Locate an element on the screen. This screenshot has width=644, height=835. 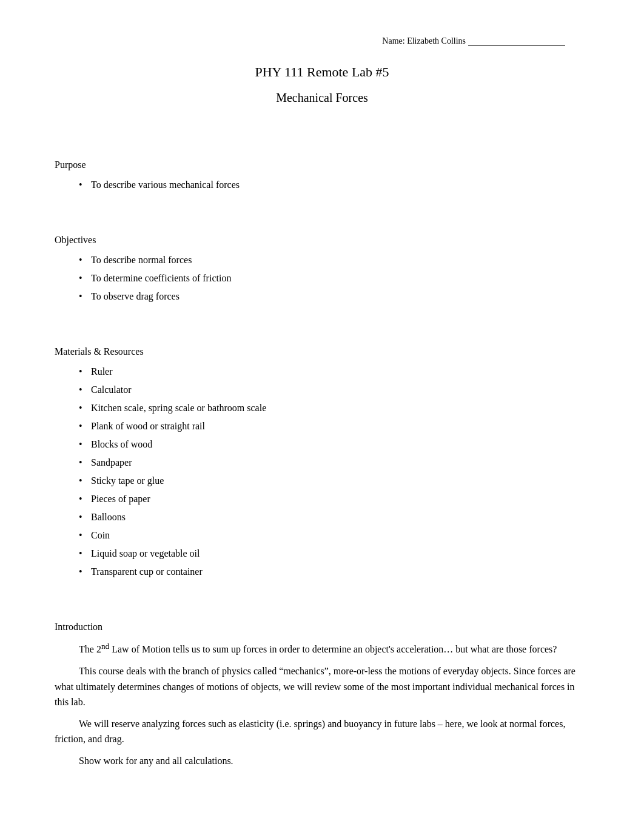
list-item: Balloons is located at coordinates (334, 517).